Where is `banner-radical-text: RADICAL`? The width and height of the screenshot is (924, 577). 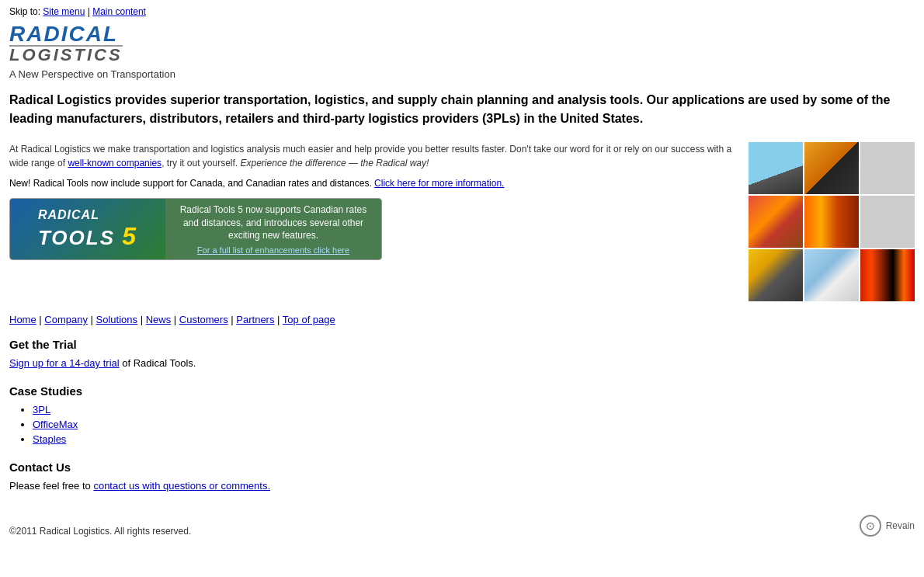
banner-radical-text: RADICAL is located at coordinates (88, 215).